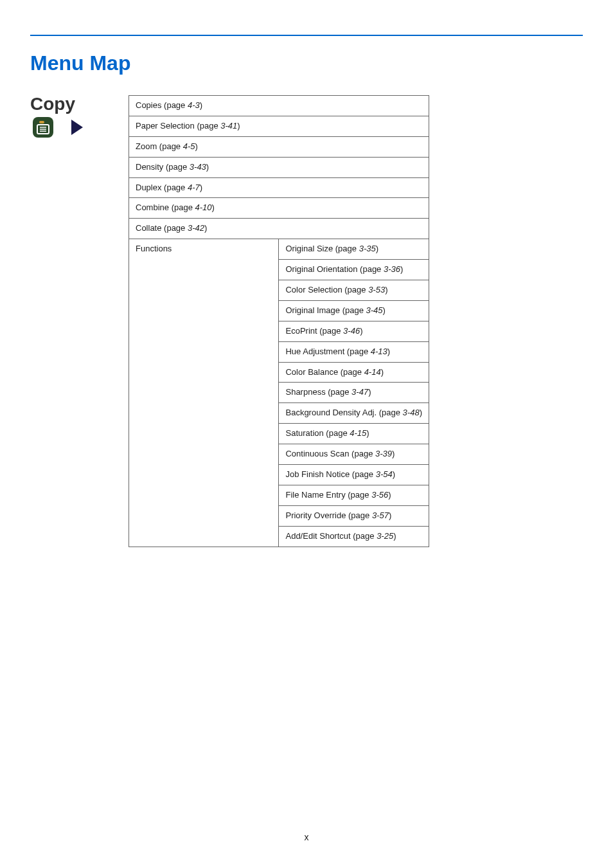  Describe the element at coordinates (75, 118) in the screenshot. I see `copy-icon-group: Copy` at that location.